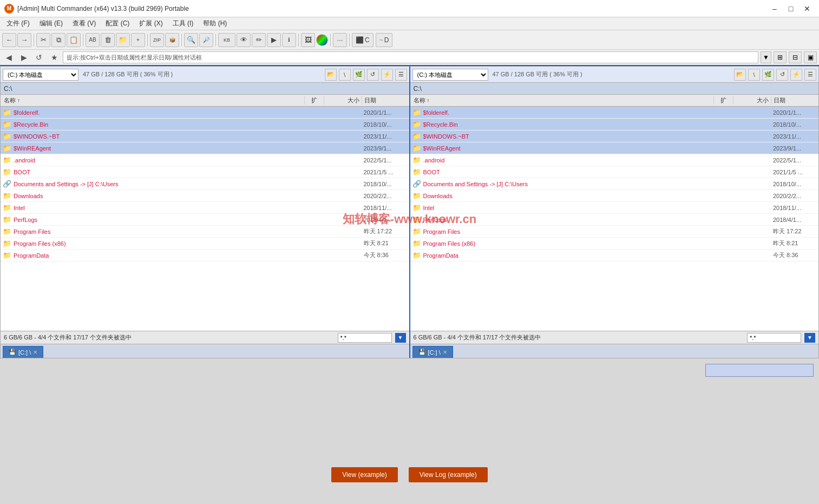 The height and width of the screenshot is (504, 819). What do you see at coordinates (153, 101) in the screenshot?
I see `left-col-name: 名称 ↑` at bounding box center [153, 101].